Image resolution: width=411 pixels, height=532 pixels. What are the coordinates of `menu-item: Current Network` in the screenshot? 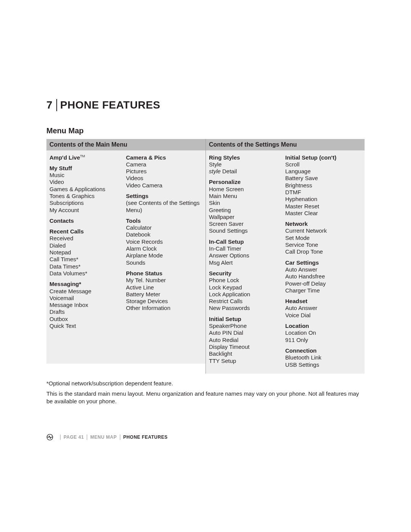 It's located at (323, 231).